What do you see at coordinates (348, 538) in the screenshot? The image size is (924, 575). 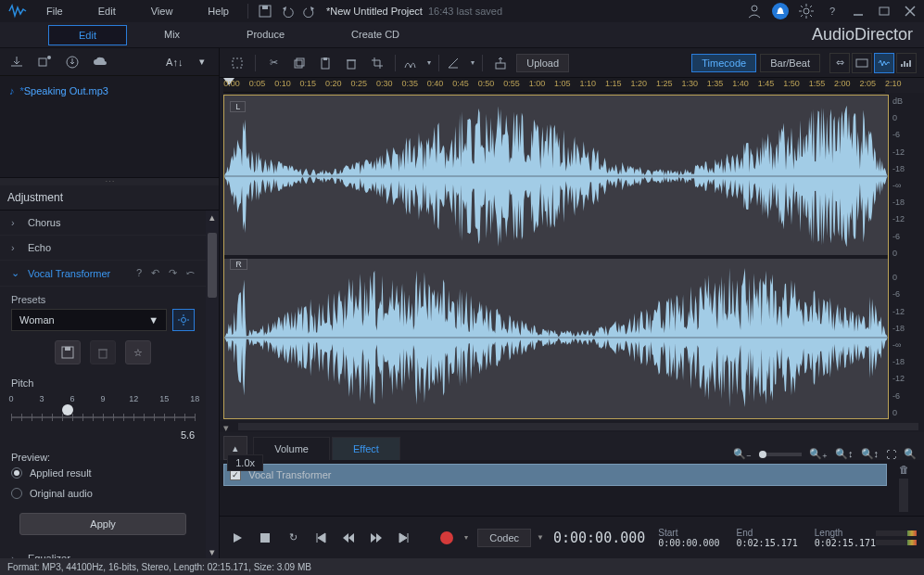 I see `rewind-button` at bounding box center [348, 538].